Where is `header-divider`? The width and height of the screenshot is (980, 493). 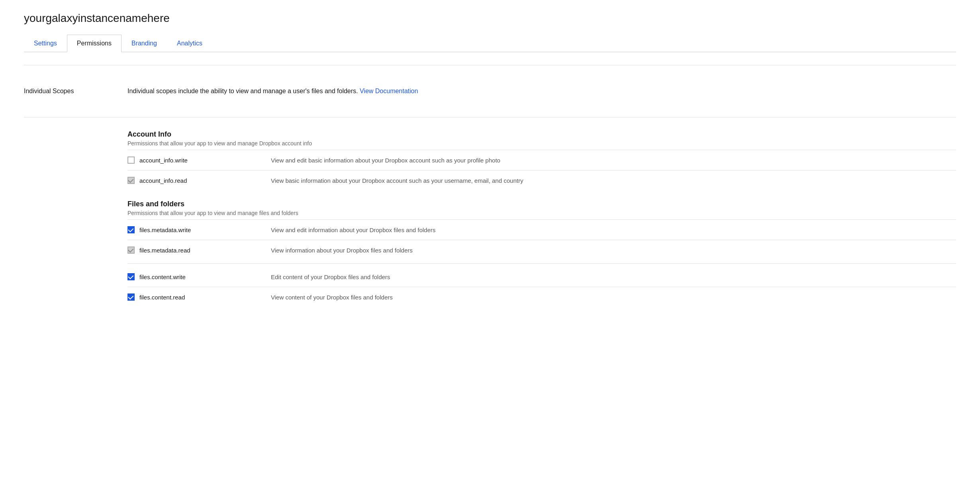
header-divider is located at coordinates (490, 65).